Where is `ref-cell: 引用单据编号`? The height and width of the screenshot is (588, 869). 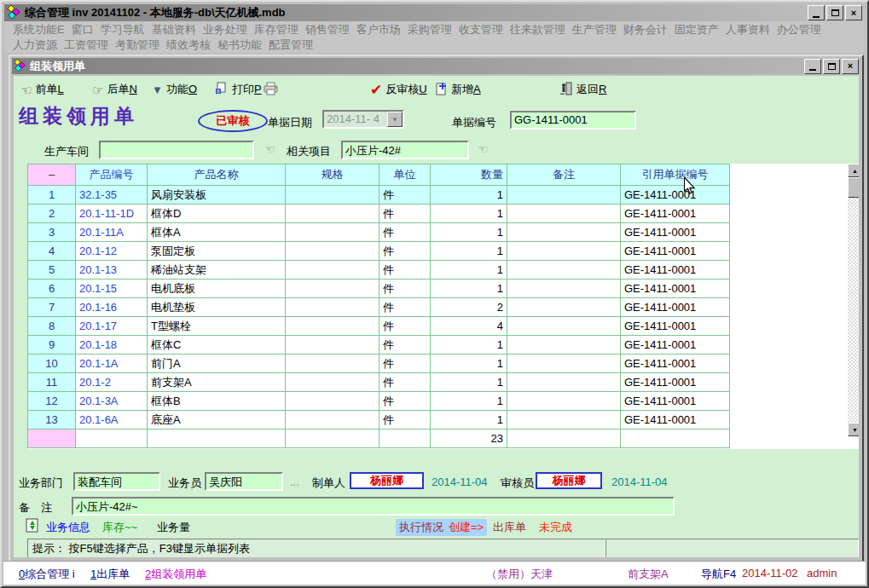 ref-cell: 引用单据编号 is located at coordinates (675, 176).